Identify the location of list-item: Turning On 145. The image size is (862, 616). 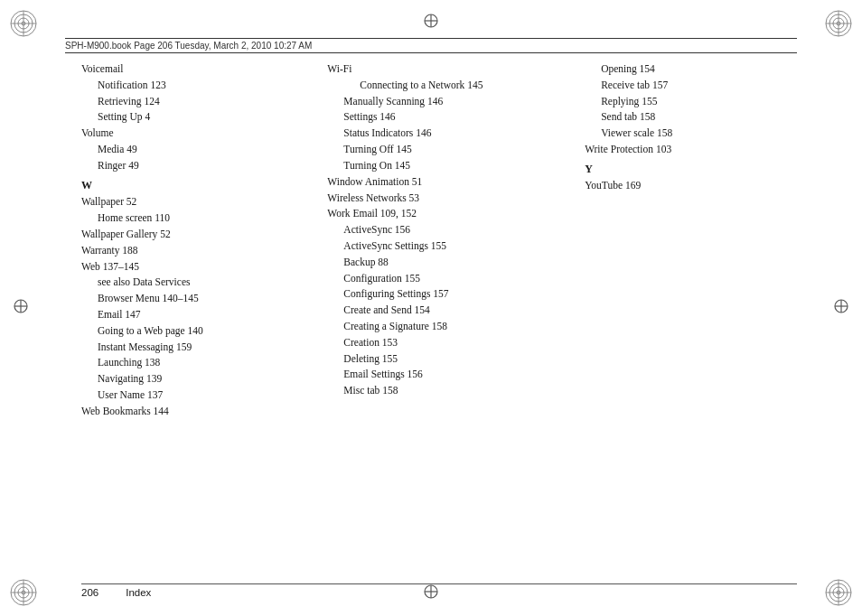
(459, 166).